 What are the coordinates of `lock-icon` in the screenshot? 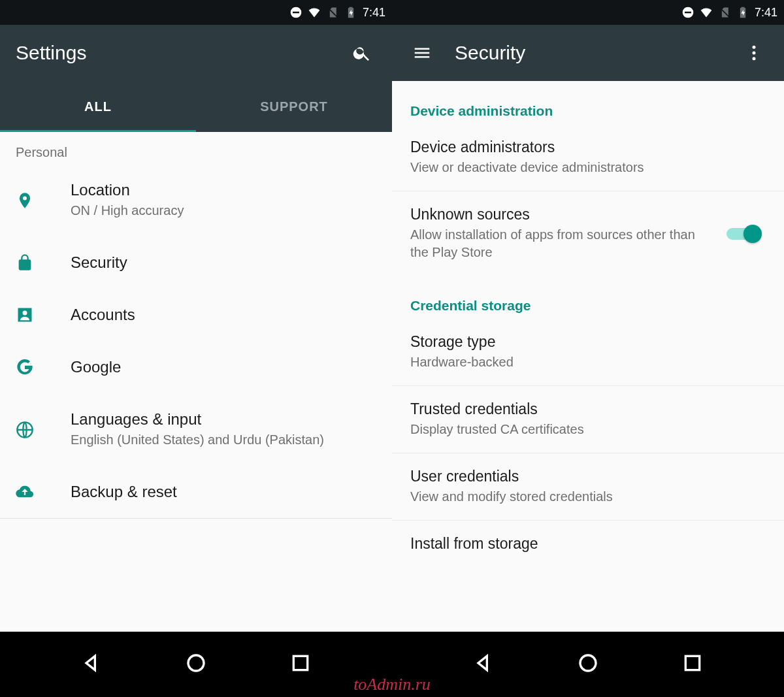 It's located at (25, 263).